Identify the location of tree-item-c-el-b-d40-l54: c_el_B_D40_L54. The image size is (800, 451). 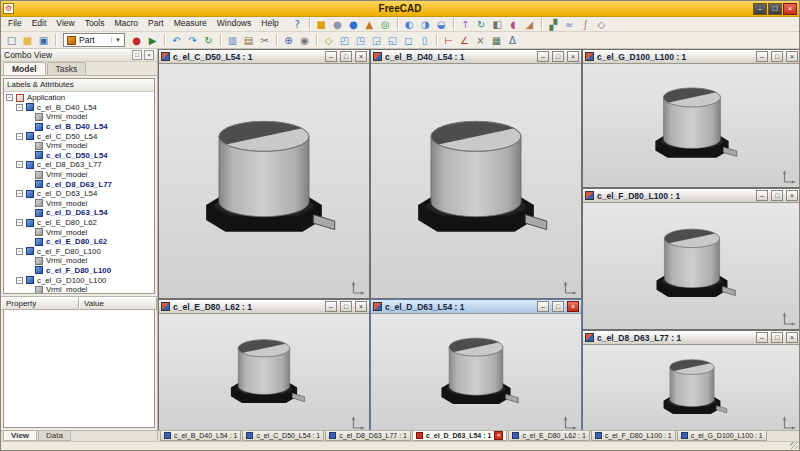
(79, 127).